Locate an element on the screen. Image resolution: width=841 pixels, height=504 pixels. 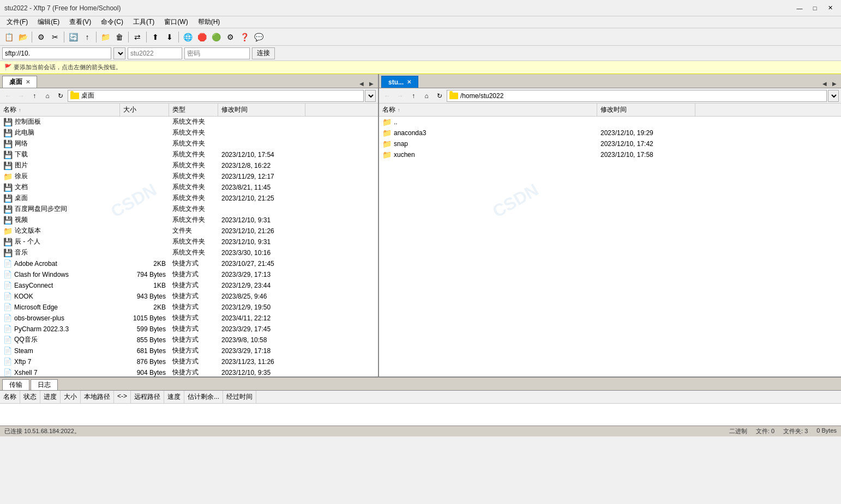
maximize-button: □ is located at coordinates (815, 8).